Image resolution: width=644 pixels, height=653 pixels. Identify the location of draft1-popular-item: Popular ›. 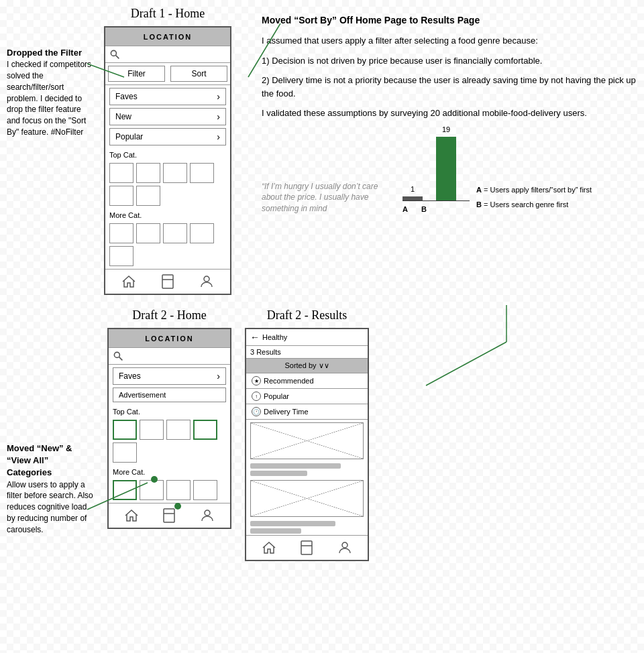
(168, 137).